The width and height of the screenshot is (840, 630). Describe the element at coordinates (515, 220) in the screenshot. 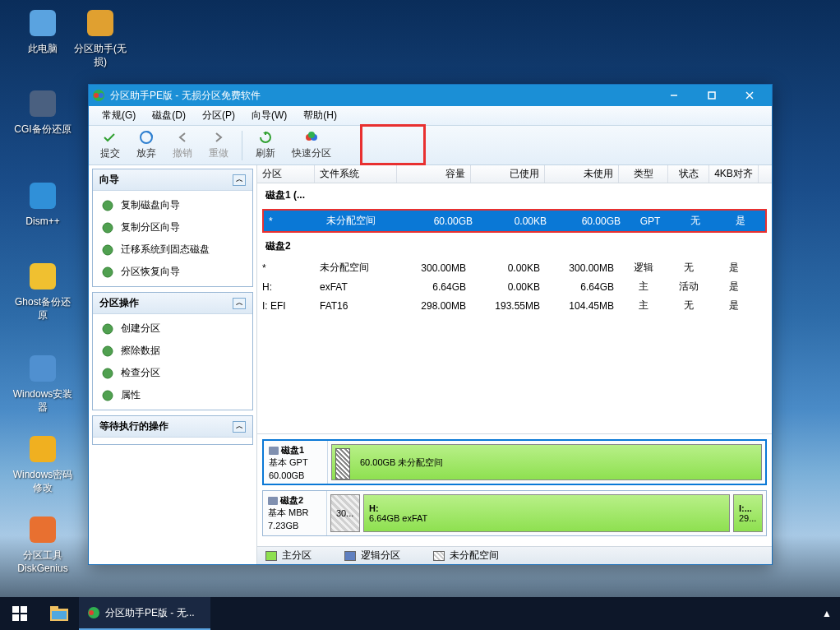

I see `table-row: *未分配空间60.00GB0.00KB60.00GBGPT无是` at that location.